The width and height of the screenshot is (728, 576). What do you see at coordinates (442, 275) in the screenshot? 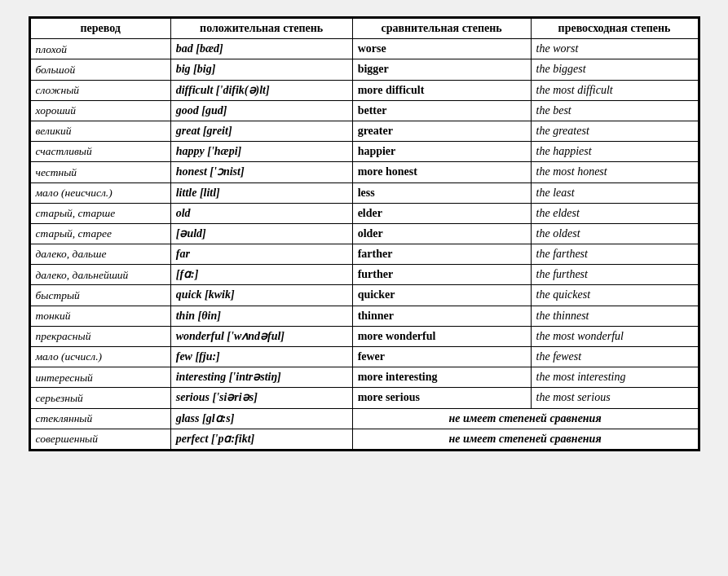
I see `cell-comparative: further` at bounding box center [442, 275].